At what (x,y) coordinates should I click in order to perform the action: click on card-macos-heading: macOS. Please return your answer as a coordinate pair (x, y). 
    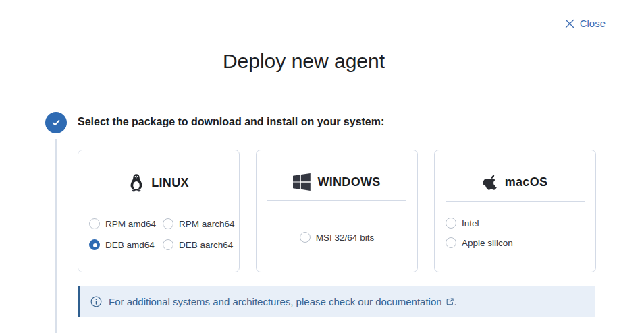
    Looking at the image, I should click on (515, 182).